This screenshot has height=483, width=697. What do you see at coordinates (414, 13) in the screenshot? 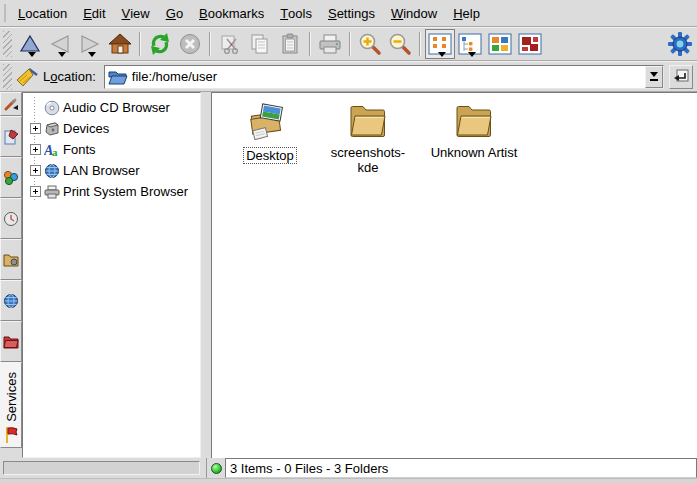
I see `menu-window: Window` at bounding box center [414, 13].